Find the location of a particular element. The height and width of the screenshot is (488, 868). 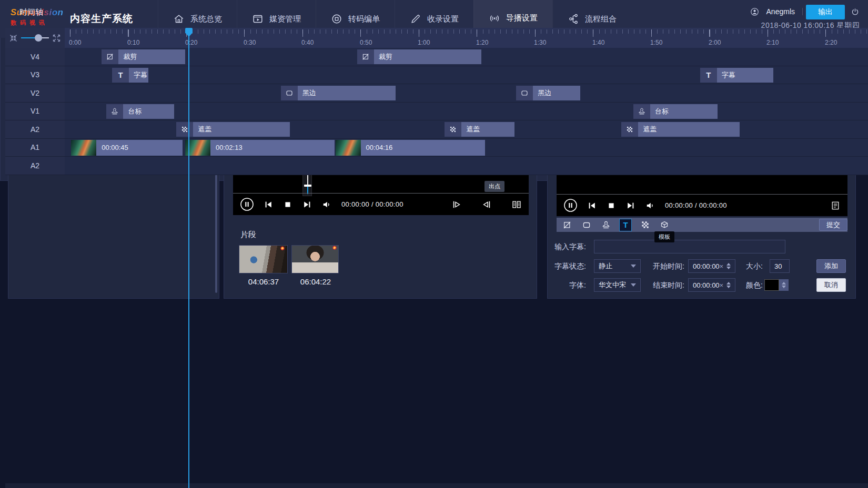

color-swatch is located at coordinates (772, 285).